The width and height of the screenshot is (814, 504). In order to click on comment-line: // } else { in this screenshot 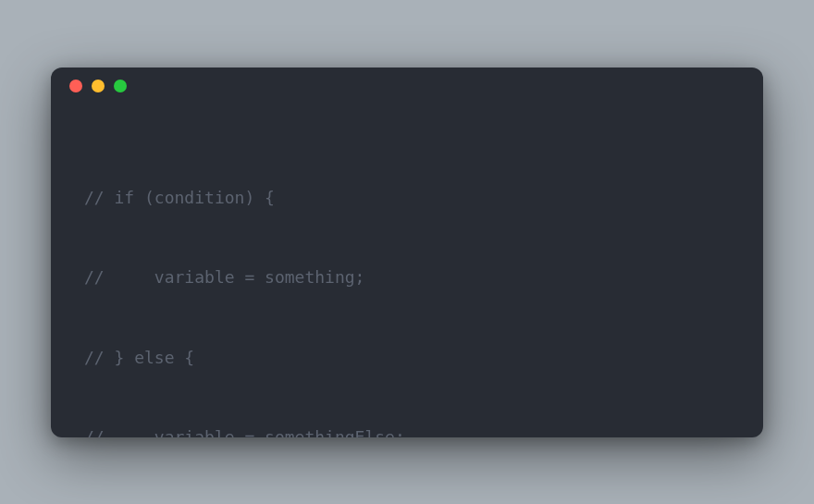, I will do `click(407, 359)`.